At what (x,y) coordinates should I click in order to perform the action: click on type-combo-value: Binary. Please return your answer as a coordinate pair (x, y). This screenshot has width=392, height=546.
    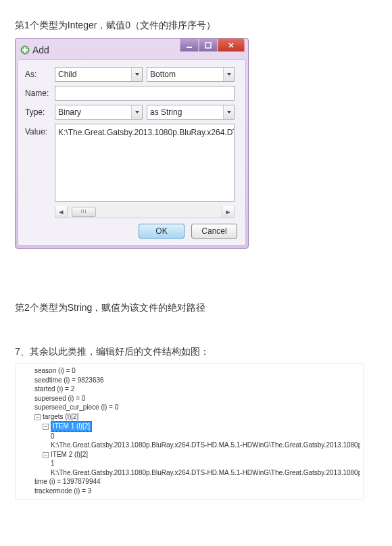
    Looking at the image, I should click on (70, 112).